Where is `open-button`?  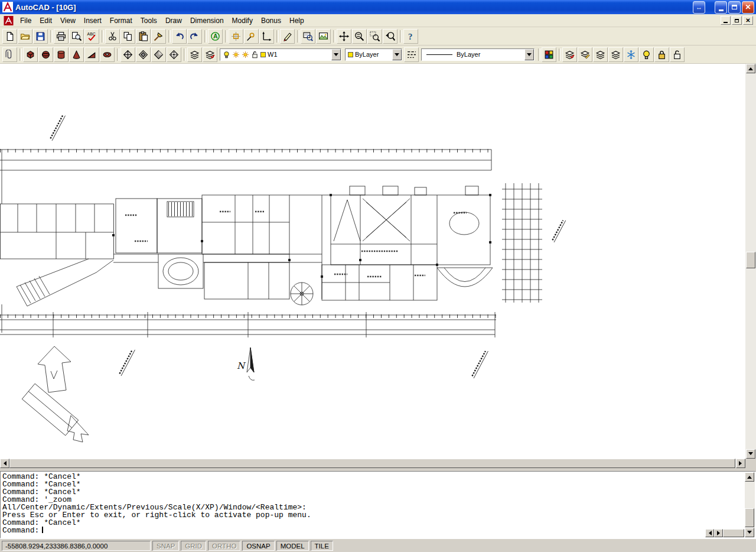 open-button is located at coordinates (25, 37).